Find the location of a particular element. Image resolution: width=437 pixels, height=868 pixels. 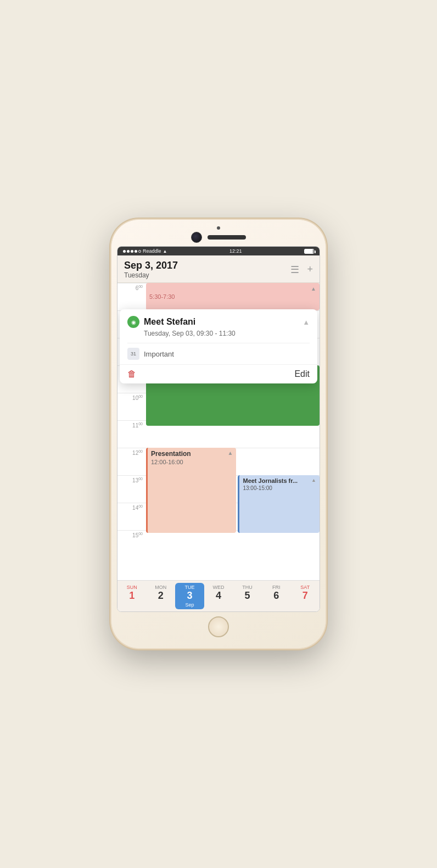

event-popup: Meet Stefani ▲ Tuesday, Sep 03, 09:30 - … is located at coordinates (218, 346).